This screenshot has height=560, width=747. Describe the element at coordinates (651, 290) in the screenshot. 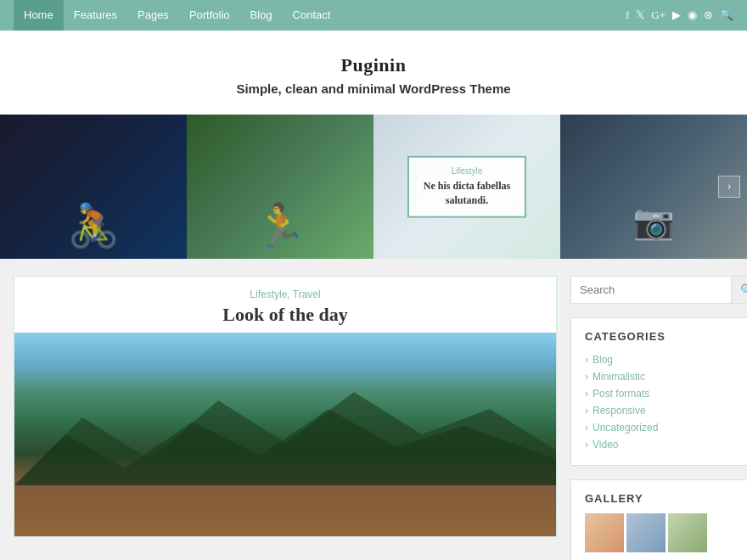

I see `search-input` at that location.